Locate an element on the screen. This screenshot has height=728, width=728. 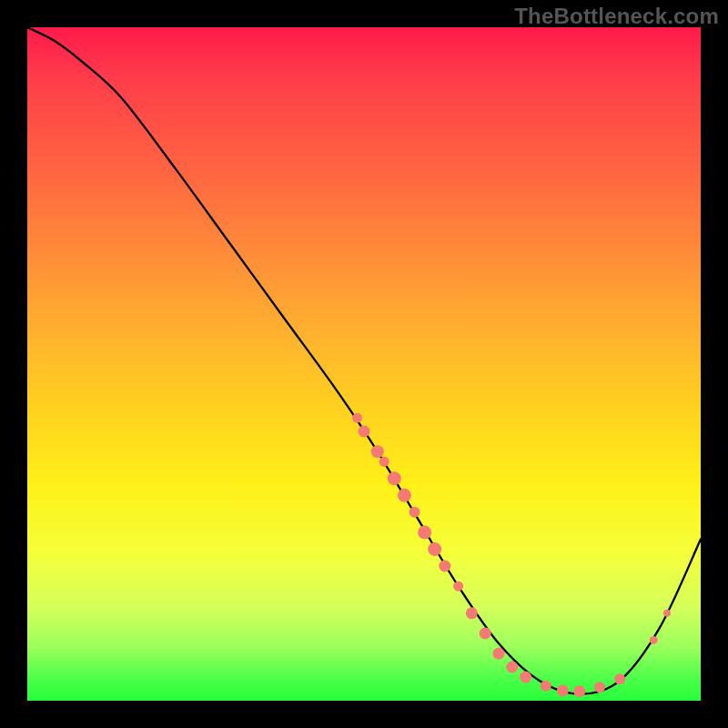
watermark-text: TheBottleneck.com is located at coordinates (617, 16).